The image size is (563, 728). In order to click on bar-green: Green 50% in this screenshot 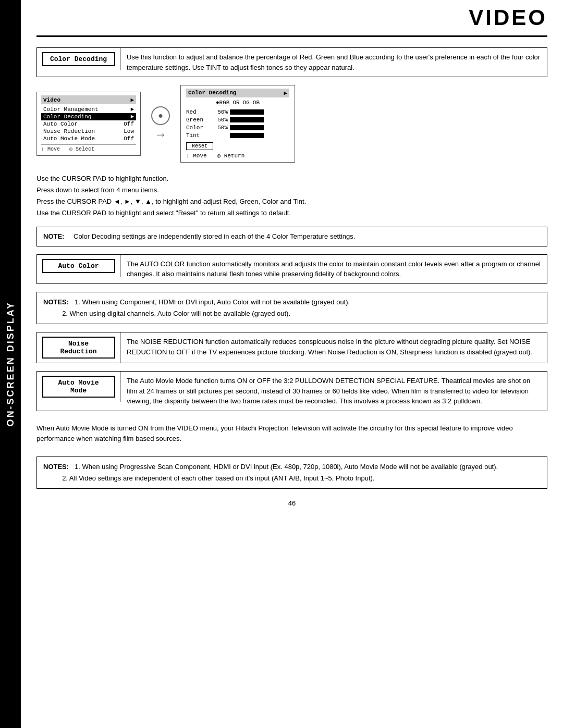, I will do `click(238, 120)`.